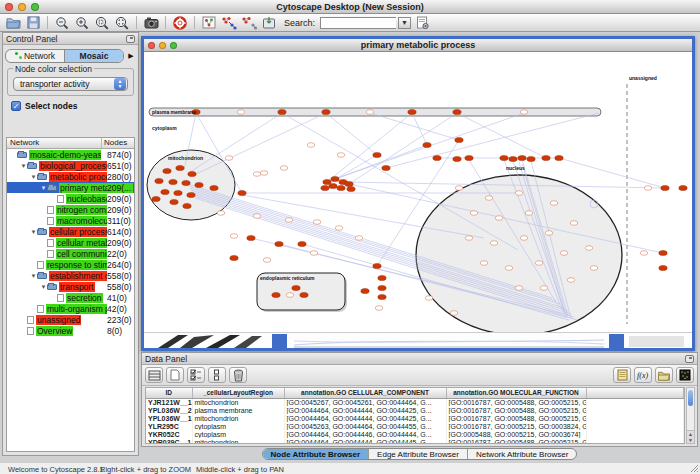  What do you see at coordinates (16, 106) in the screenshot?
I see `select-nodes-checkbox: ✓` at bounding box center [16, 106].